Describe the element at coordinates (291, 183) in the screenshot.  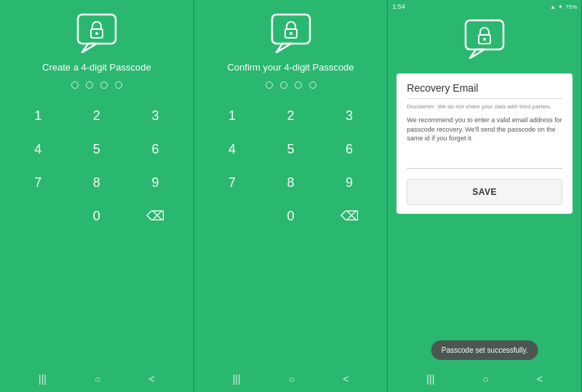
I see `key-c-8: 8` at that location.